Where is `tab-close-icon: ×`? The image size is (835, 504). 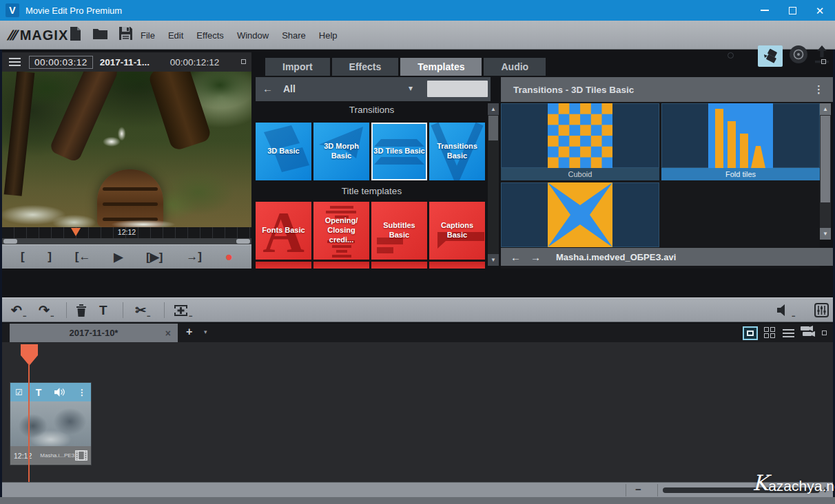 tab-close-icon: × is located at coordinates (168, 333).